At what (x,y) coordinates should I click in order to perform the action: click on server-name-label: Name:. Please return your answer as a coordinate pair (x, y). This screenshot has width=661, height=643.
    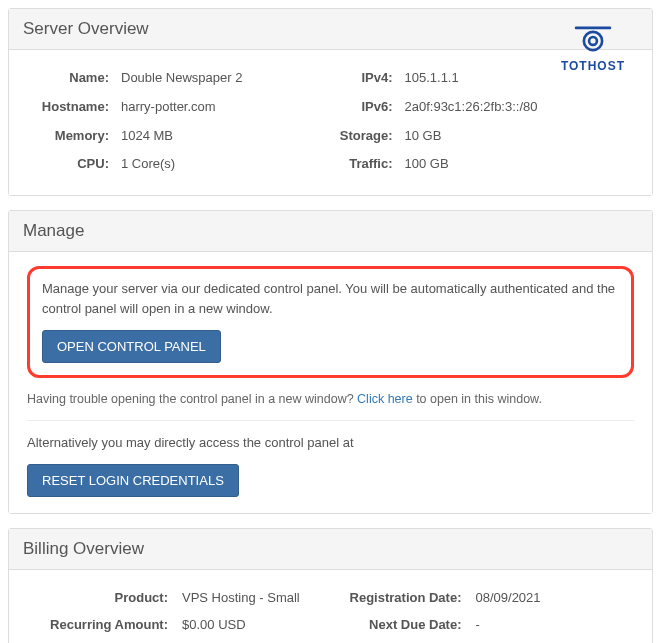
    Looking at the image, I should click on (74, 78).